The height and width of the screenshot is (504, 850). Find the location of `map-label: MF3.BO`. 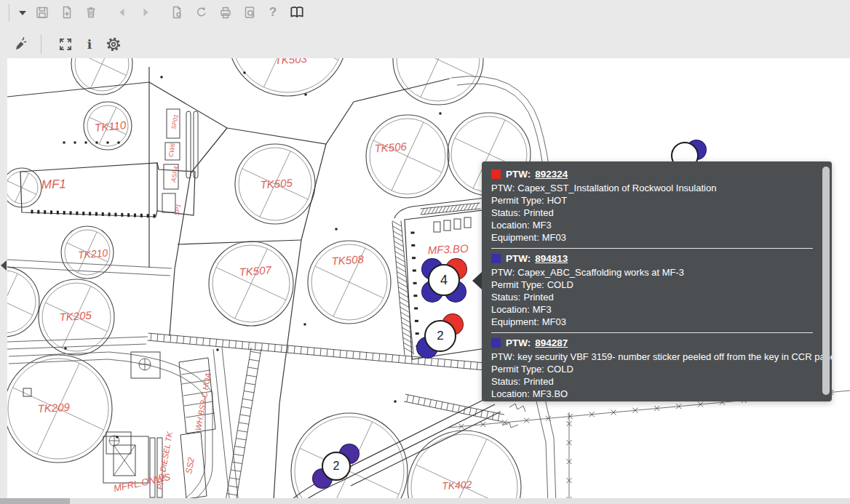

map-label: MF3.BO is located at coordinates (448, 249).